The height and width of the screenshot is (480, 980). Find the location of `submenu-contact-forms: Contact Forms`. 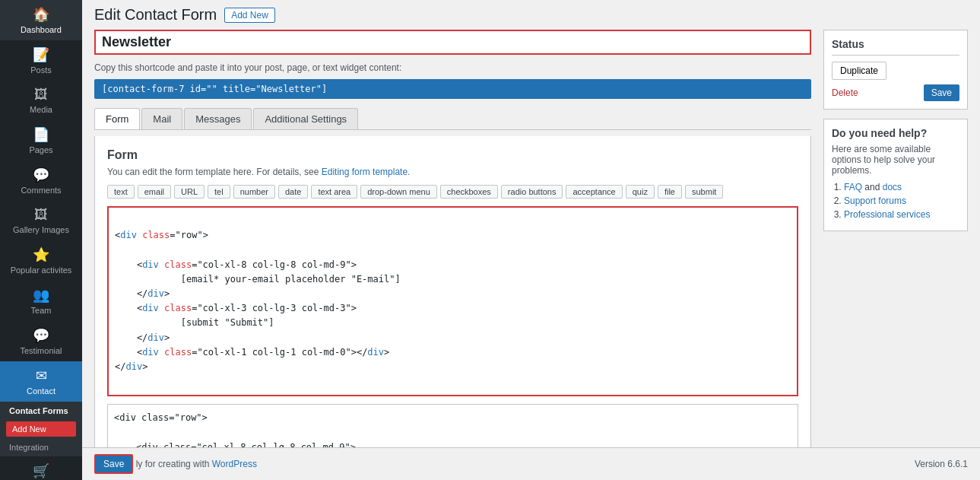

submenu-contact-forms: Contact Forms is located at coordinates (41, 411).